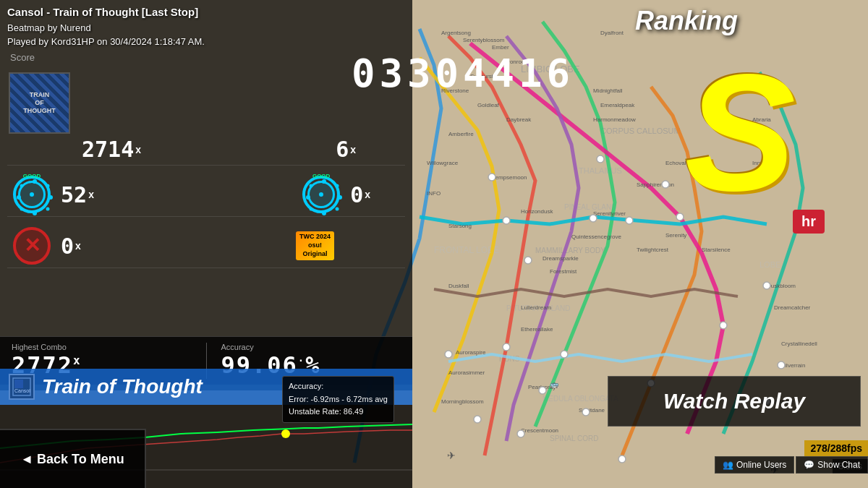 Image resolution: width=868 pixels, height=488 pixels. I want to click on svg-text: SPINAL CORD, so click(574, 438).